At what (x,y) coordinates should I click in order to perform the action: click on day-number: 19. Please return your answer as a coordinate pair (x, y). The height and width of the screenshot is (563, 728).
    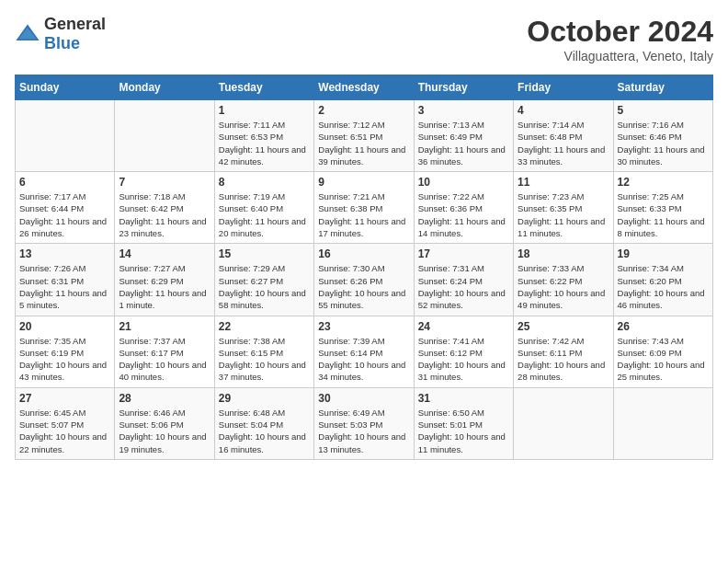
    Looking at the image, I should click on (664, 254).